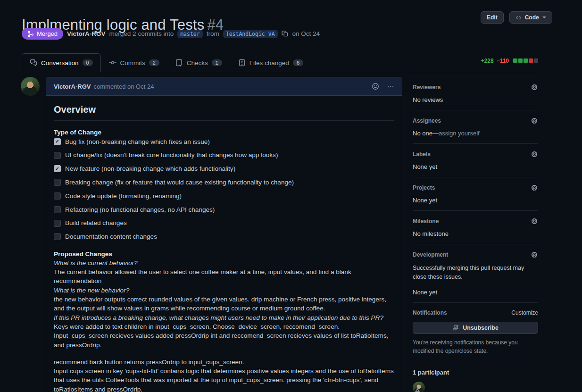  What do you see at coordinates (417, 390) in the screenshot?
I see `lock-conversation-icon` at bounding box center [417, 390].